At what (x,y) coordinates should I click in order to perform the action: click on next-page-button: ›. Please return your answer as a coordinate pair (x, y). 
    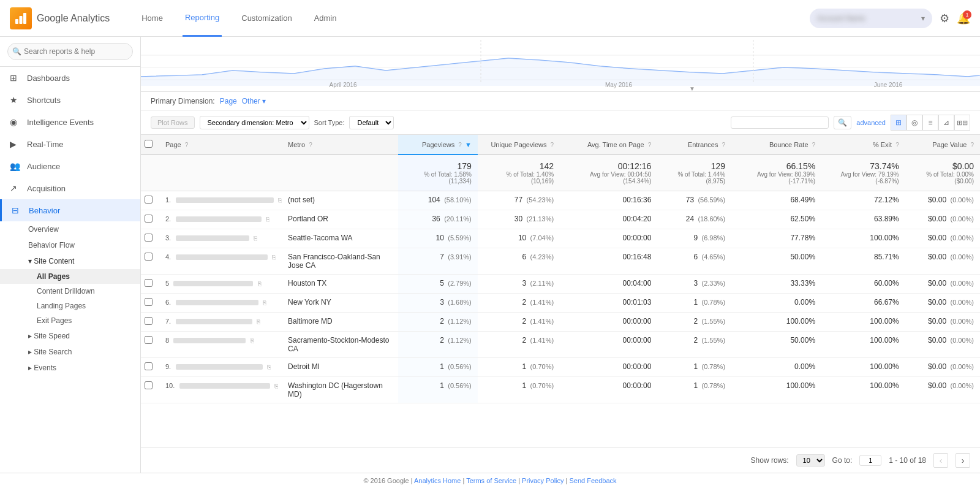
    Looking at the image, I should click on (963, 460).